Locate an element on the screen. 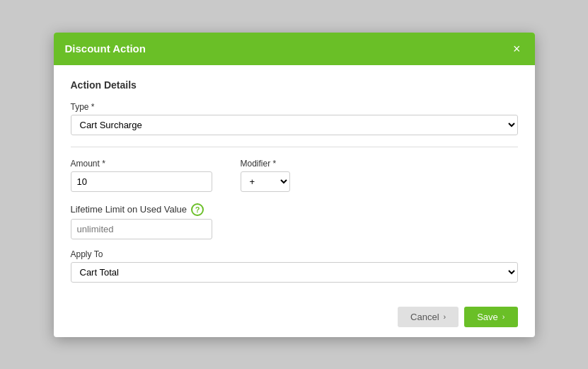 This screenshot has height=369, width=588. type-select: Cart Surcharge Discount Fixed Price is located at coordinates (294, 125).